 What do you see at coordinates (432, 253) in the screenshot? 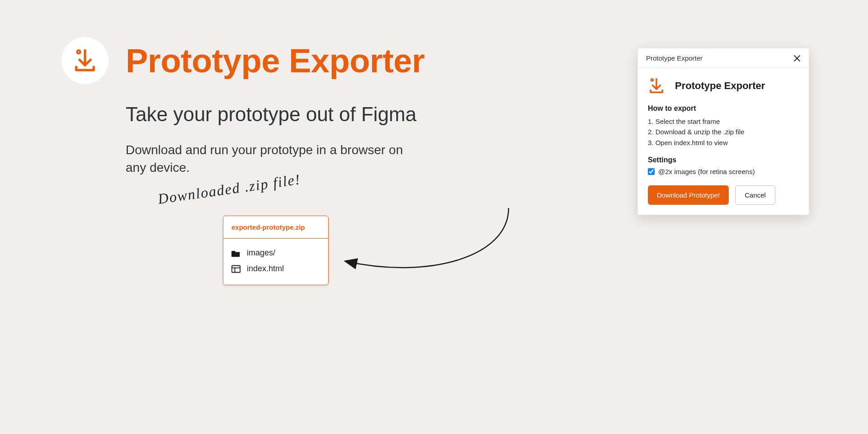
I see `arrow-annotation` at bounding box center [432, 253].